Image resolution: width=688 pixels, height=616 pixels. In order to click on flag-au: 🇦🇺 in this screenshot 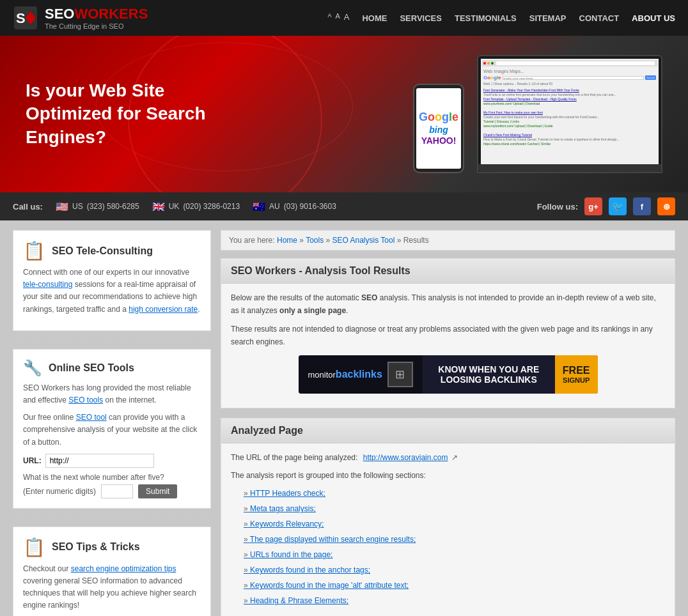, I will do `click(259, 207)`.